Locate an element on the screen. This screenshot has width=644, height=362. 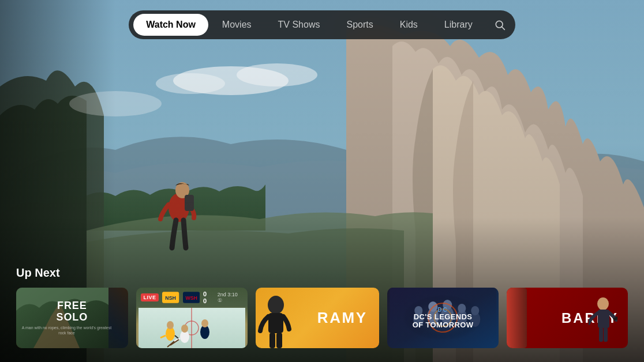
period-display: 2nd 3:10 ① is located at coordinates (230, 297).